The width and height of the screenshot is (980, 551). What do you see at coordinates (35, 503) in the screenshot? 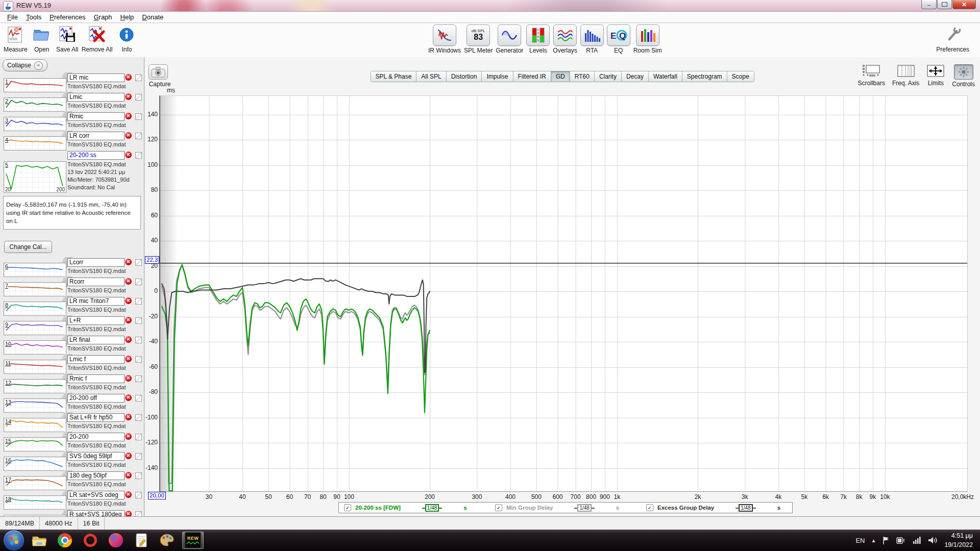
I see `measurement-thumbnail: 18` at bounding box center [35, 503].